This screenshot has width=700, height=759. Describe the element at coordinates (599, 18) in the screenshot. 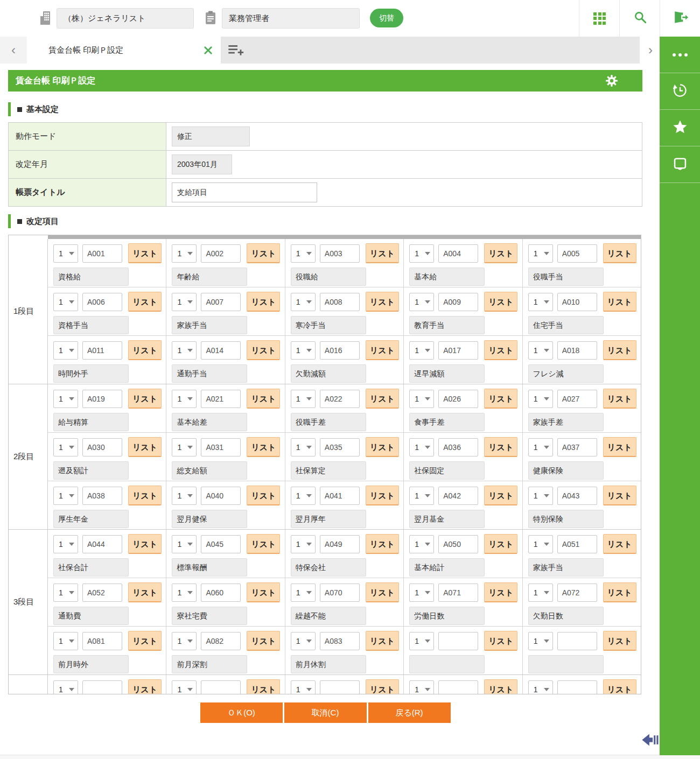

I see `apps-grid-button` at that location.